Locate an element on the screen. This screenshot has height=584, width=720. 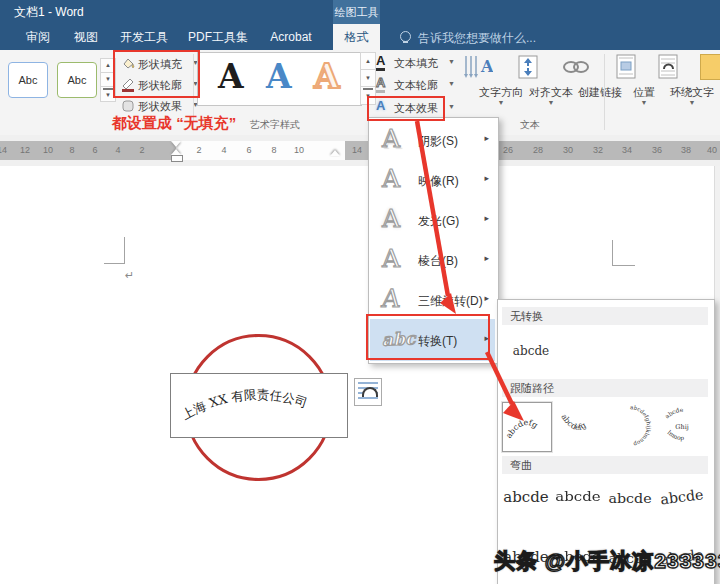
tab-format-active: 格式 is located at coordinates (356, 37).